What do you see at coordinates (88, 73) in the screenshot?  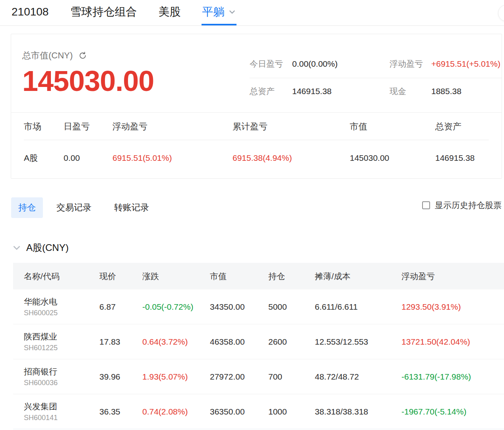 I see `market-value-block: 总市值(CNY) 145030.00` at bounding box center [88, 73].